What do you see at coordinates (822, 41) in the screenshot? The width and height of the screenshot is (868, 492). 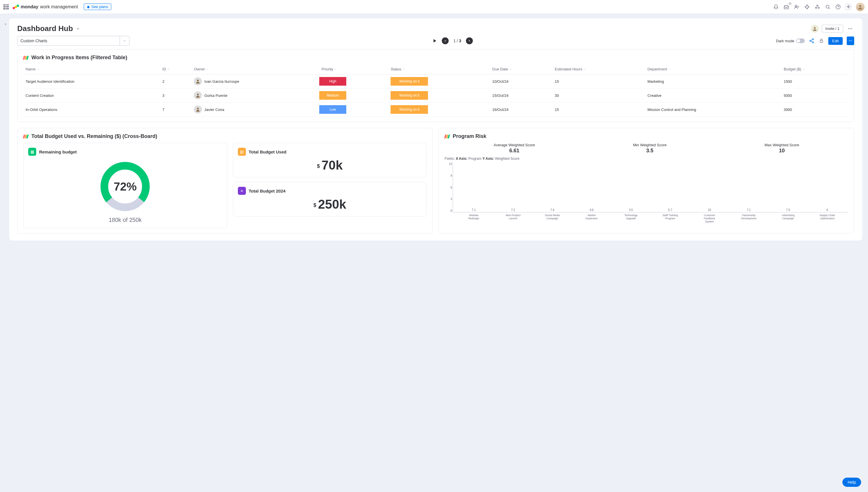 I see `lock-icon` at bounding box center [822, 41].